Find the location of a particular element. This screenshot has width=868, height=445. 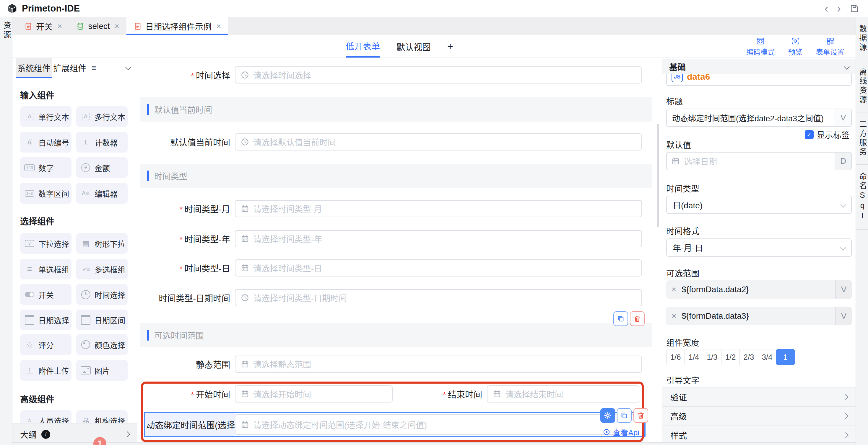

view-api-link: 查看Api is located at coordinates (621, 432).